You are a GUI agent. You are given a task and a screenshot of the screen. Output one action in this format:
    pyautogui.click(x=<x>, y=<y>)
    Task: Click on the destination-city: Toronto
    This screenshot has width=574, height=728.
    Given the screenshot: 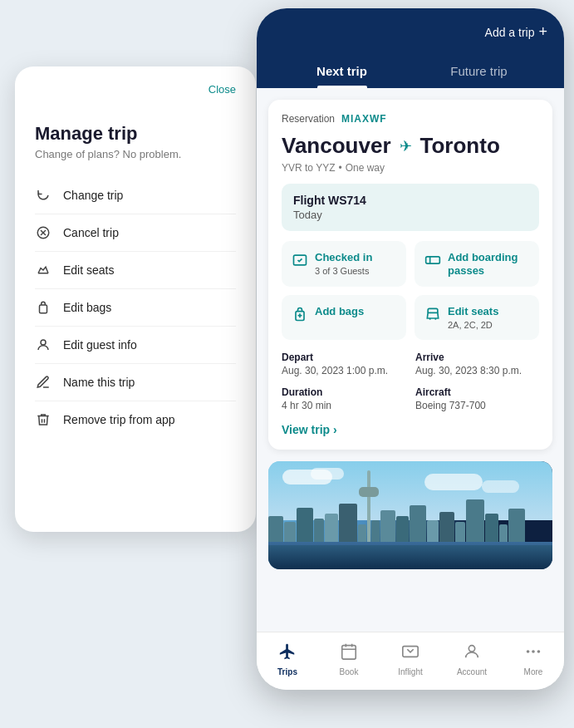 What is the action you would take?
    pyautogui.click(x=460, y=146)
    